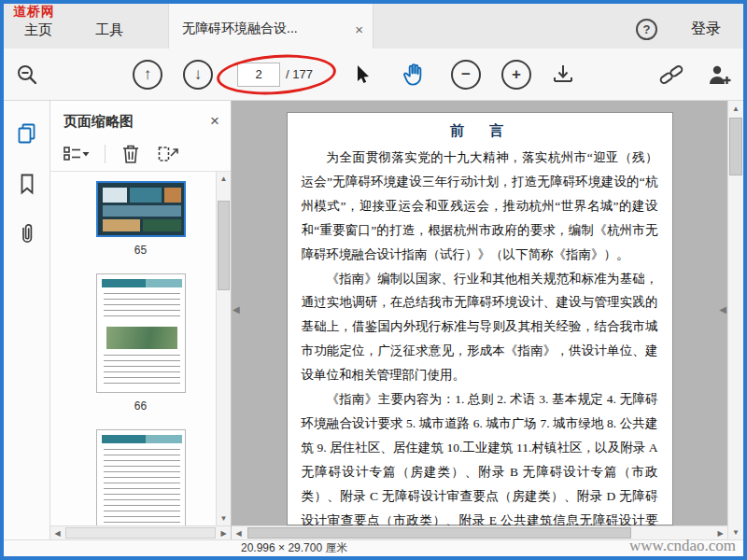  I want to click on page-dimensions-label: 20.996 × 29.700 厘米, so click(294, 549).